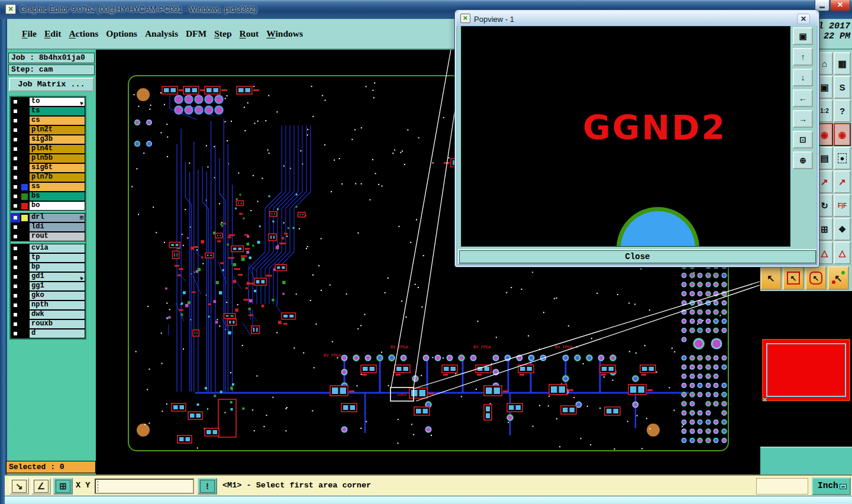 The width and height of the screenshot is (852, 504). Describe the element at coordinates (803, 140) in the screenshot. I see `zoom-fit-button: ⊡` at that location.